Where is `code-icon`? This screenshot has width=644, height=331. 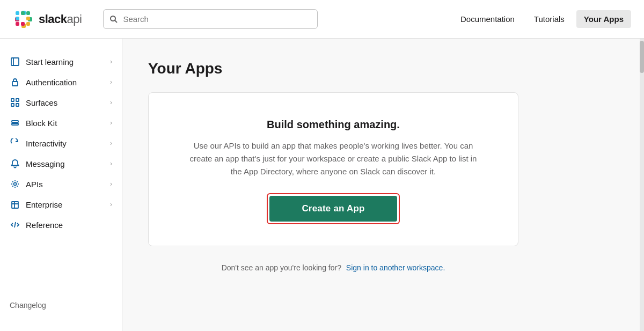 code-icon is located at coordinates (15, 225).